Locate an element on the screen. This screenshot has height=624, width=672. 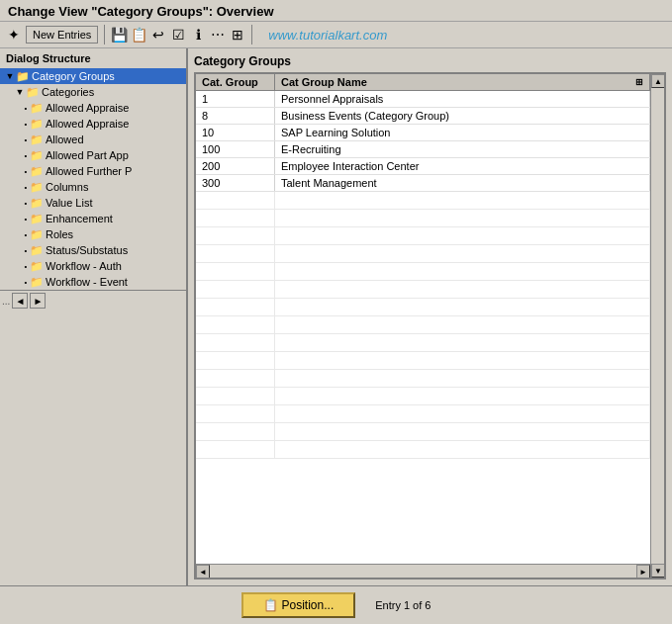
table-row: 100 E-Recruiting is located at coordinates (424, 150).